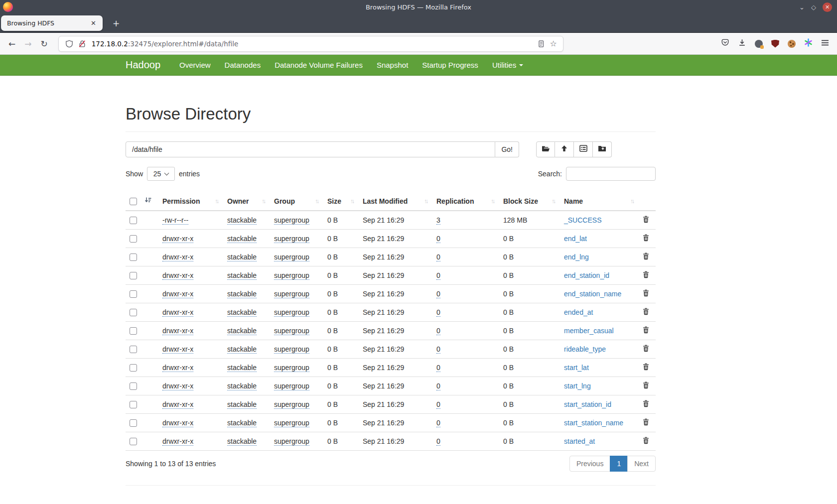 The image size is (837, 504). What do you see at coordinates (825, 44) in the screenshot?
I see `menu-hamburger-icon` at bounding box center [825, 44].